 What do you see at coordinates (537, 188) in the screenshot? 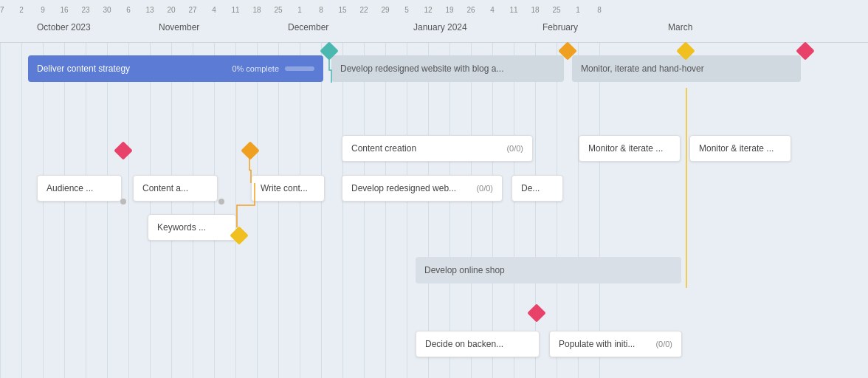
I see `bar-de: De...` at bounding box center [537, 188].